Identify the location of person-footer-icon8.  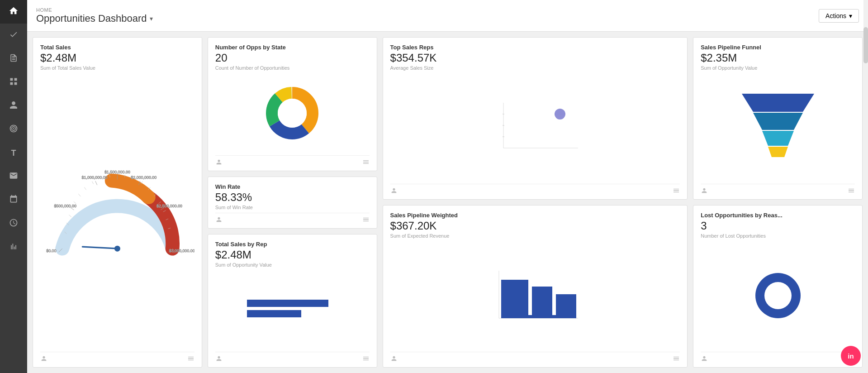
(704, 359).